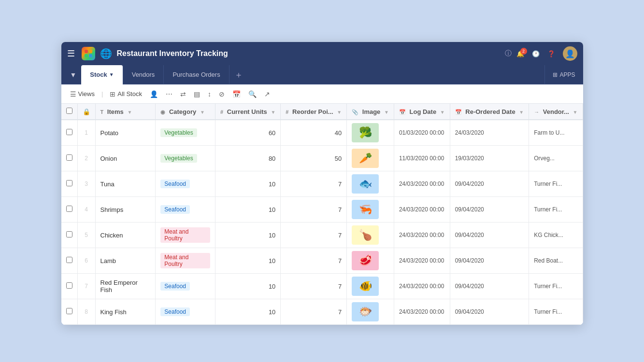  I want to click on image-cell: 🐡, so click(371, 312).